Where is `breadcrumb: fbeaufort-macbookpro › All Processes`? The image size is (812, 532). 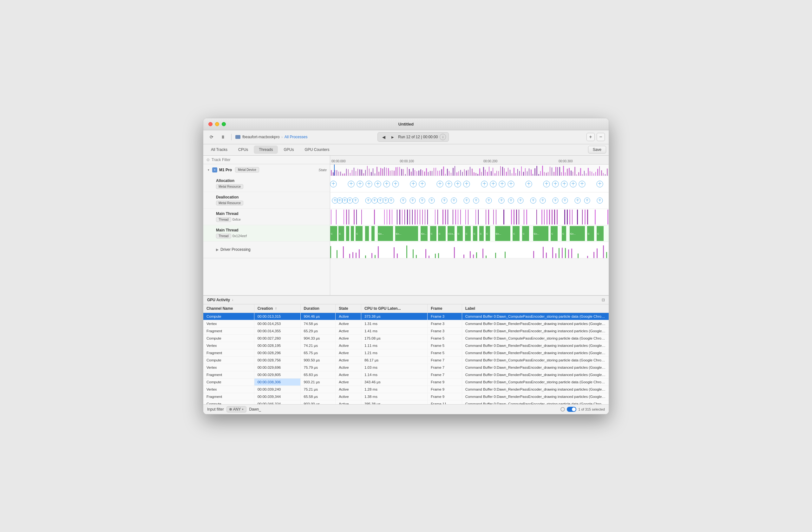 breadcrumb: fbeaufort-macbookpro › All Processes is located at coordinates (272, 137).